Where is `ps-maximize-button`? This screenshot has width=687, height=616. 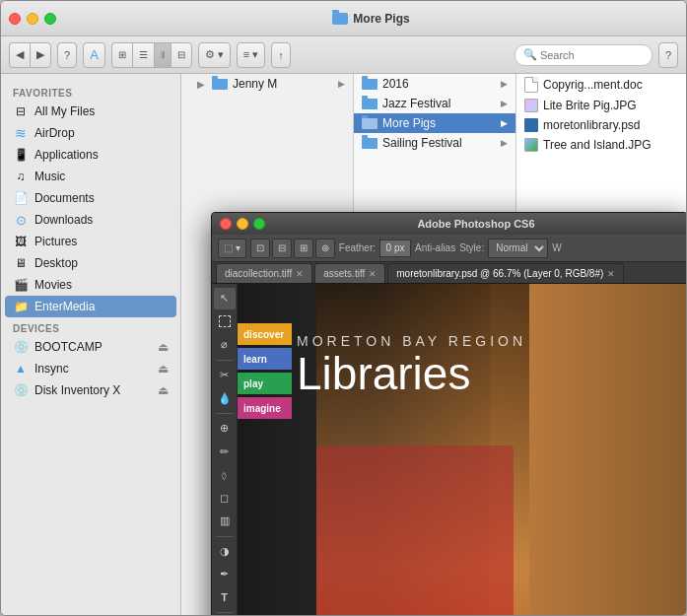 ps-maximize-button is located at coordinates (259, 224).